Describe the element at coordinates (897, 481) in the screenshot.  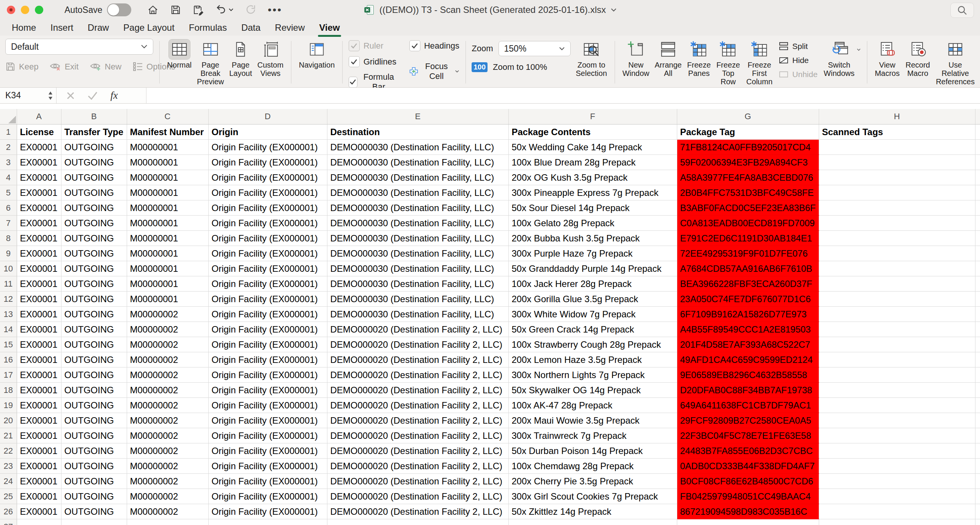
I see `cell-H24` at that location.